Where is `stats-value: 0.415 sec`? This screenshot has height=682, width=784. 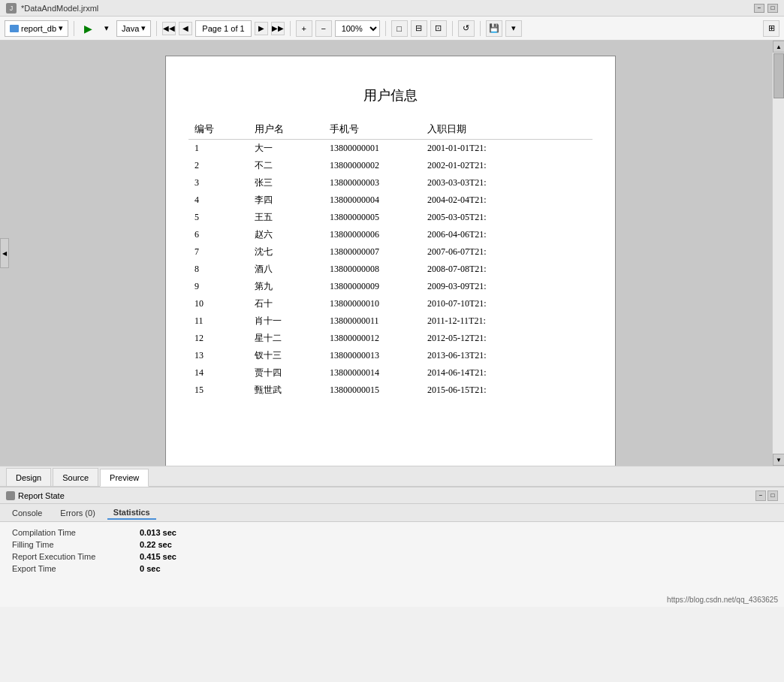
stats-value: 0.415 sec is located at coordinates (158, 557).